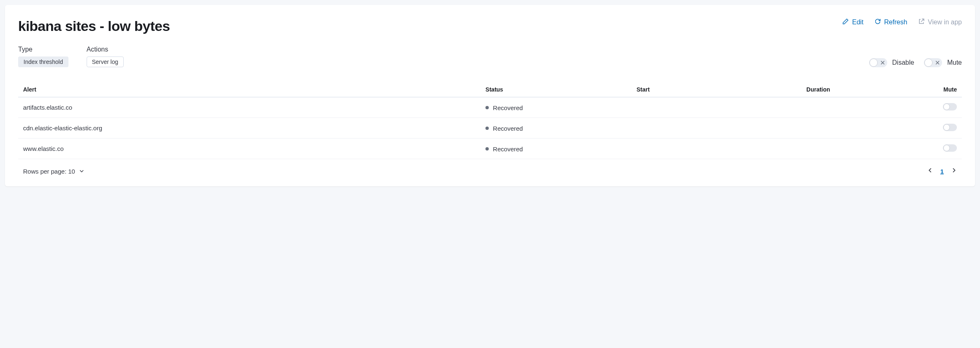 The height and width of the screenshot is (348, 980). What do you see at coordinates (849, 90) in the screenshot?
I see `col-duration: Duration` at bounding box center [849, 90].